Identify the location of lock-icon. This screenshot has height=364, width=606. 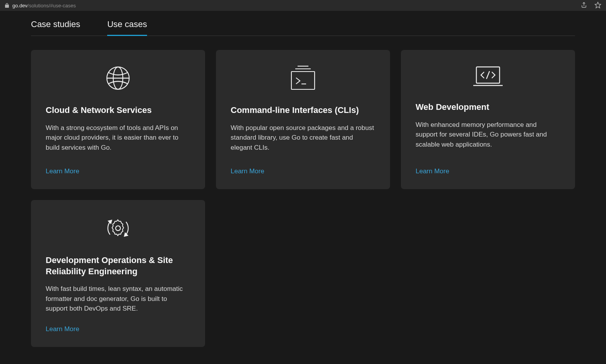
(7, 5).